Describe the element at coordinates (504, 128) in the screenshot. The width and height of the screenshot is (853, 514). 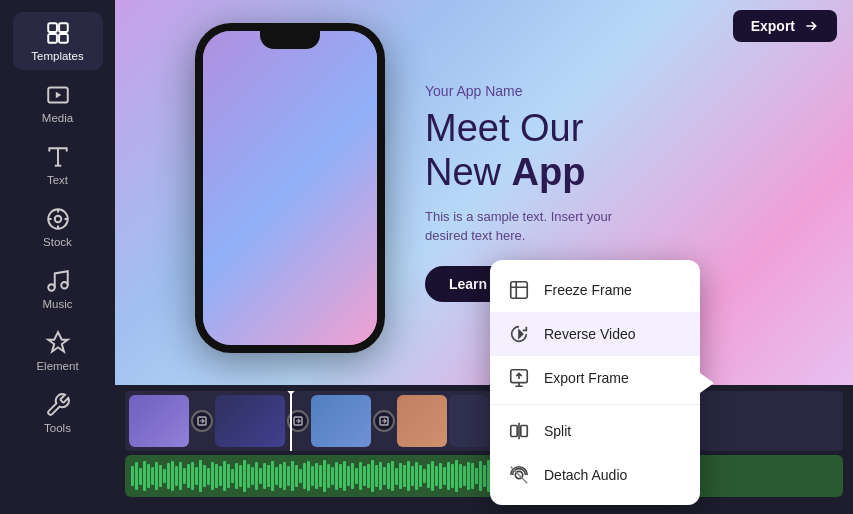
I see `ad-headline-line1: Meet Our` at that location.